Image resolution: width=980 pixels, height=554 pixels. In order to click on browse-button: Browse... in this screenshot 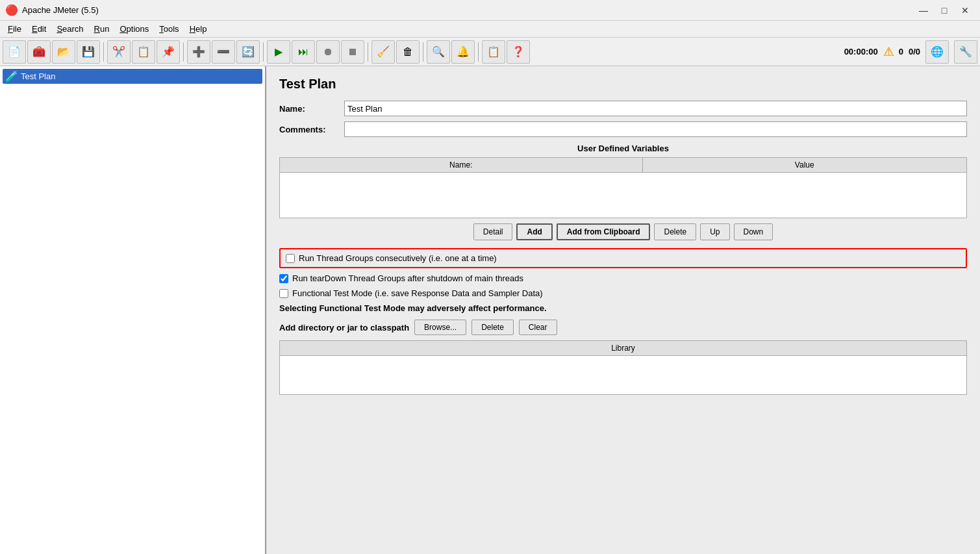, I will do `click(440, 327)`.